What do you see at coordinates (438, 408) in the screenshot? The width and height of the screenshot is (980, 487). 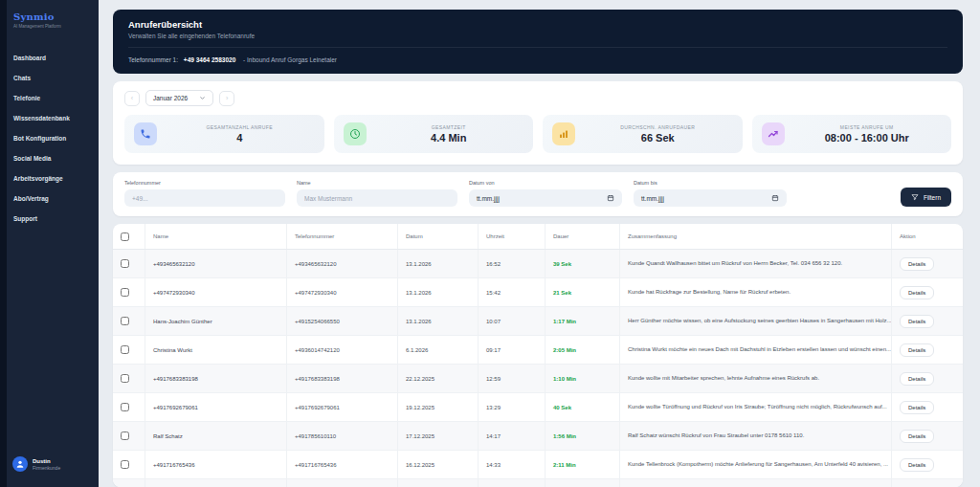 I see `cell-date: 19.12.2025` at bounding box center [438, 408].